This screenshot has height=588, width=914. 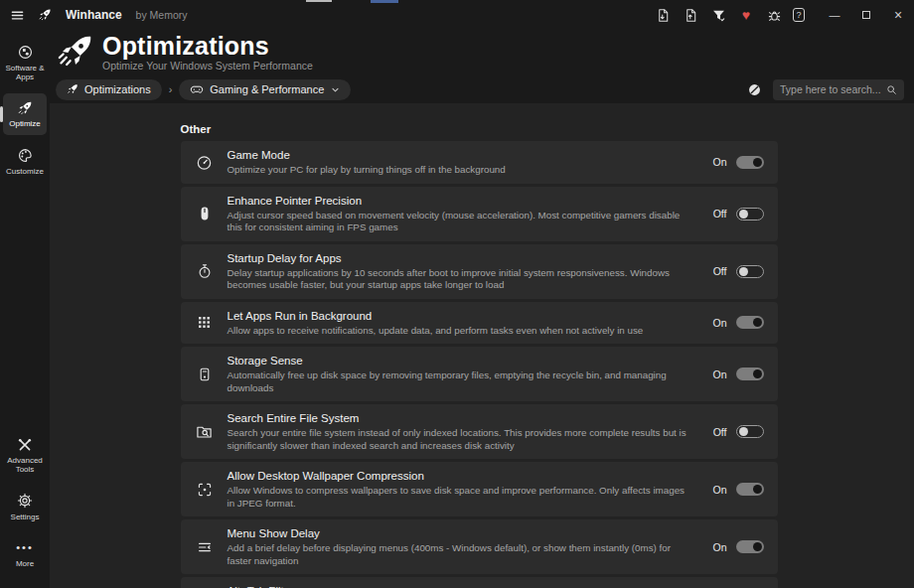 I want to click on setting-description: Delay startup applications by 10 seconds…, so click(x=461, y=280).